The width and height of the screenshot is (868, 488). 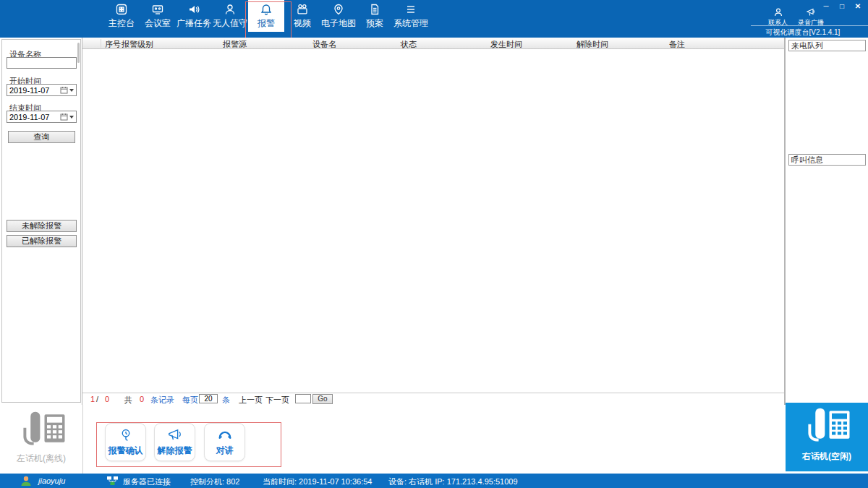 I want to click on record-broadcast-button: 录音广播, so click(x=811, y=17).